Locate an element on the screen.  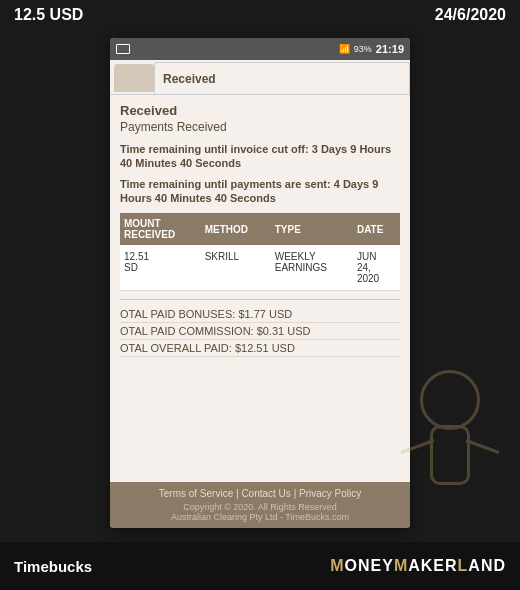
invoice-cutoff-block: Time remaining until invoice cut off: 3 … is located at coordinates (260, 156).